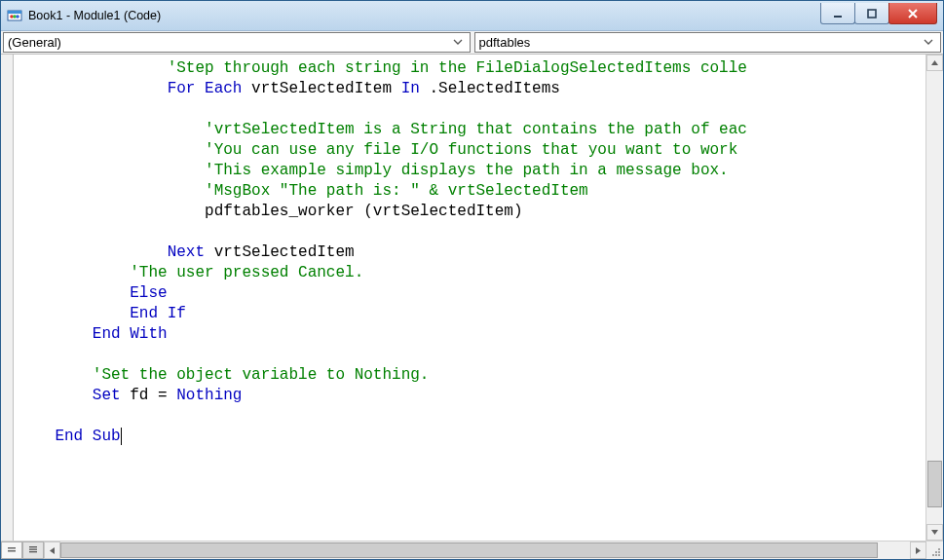  I want to click on code-line: 'vrtSelectedItem is a String that contai…, so click(472, 131).